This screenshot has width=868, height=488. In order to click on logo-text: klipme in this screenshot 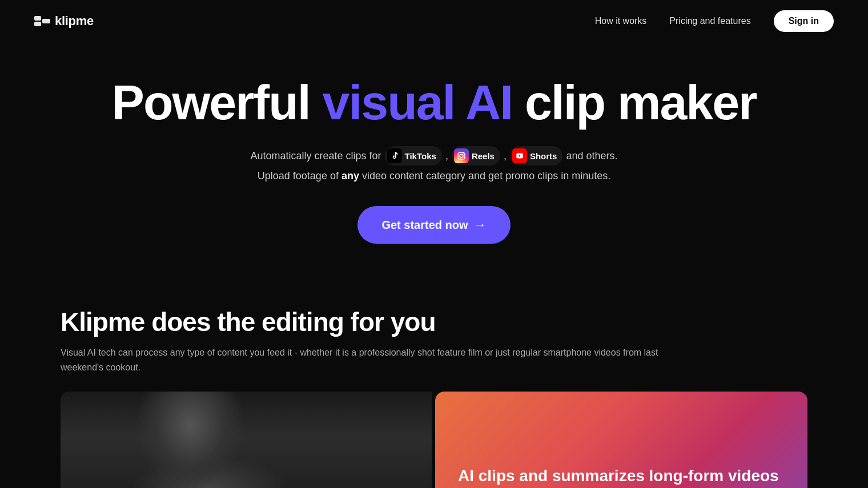, I will do `click(74, 21)`.